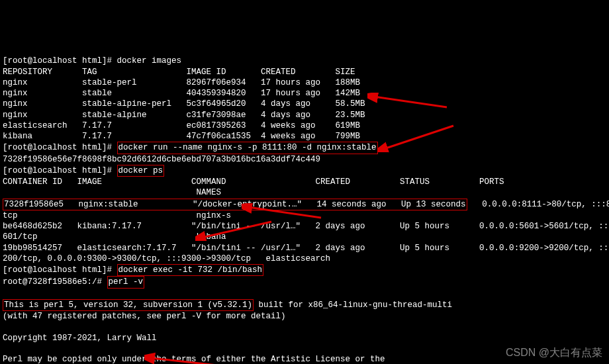  What do you see at coordinates (554, 353) in the screenshot?
I see `watermark: CSDN @大白有点菜` at bounding box center [554, 353].